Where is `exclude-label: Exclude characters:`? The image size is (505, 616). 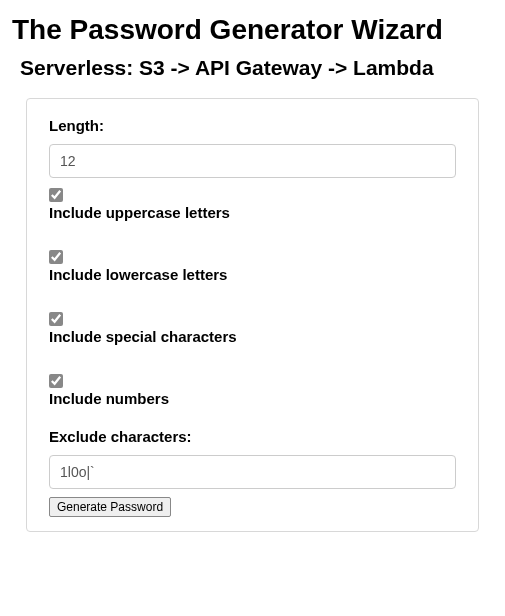 exclude-label: Exclude characters: is located at coordinates (252, 436).